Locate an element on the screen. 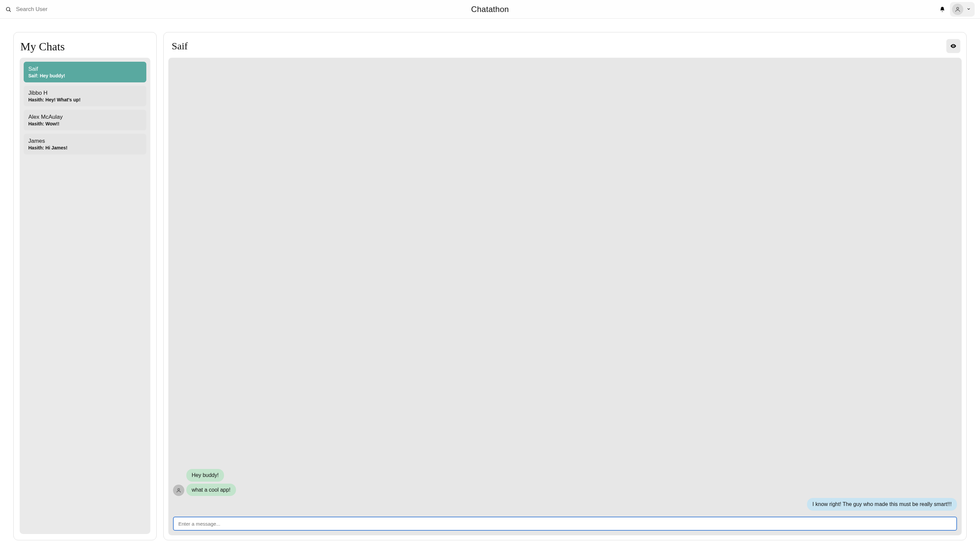  chat-item-preview: Hasith: Hi James! is located at coordinates (85, 148).